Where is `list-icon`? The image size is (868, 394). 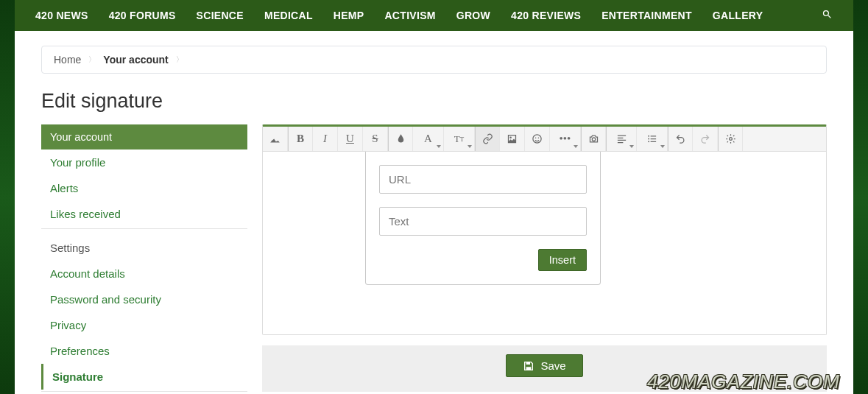
list-icon is located at coordinates (652, 138).